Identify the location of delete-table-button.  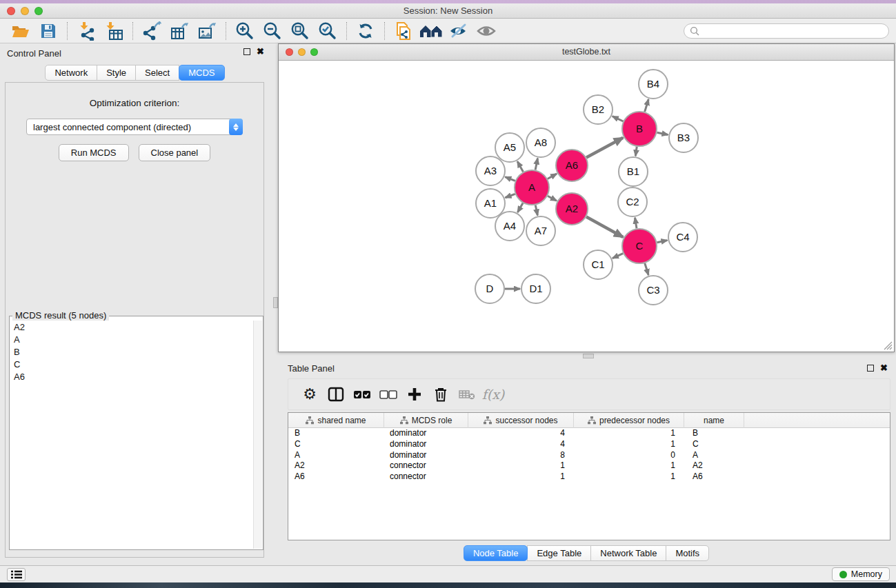
(467, 394).